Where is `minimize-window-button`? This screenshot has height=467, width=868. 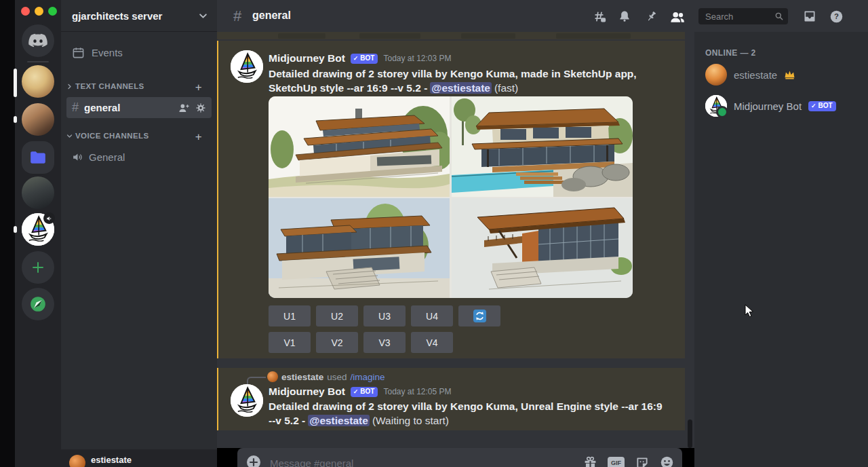
minimize-window-button is located at coordinates (39, 11).